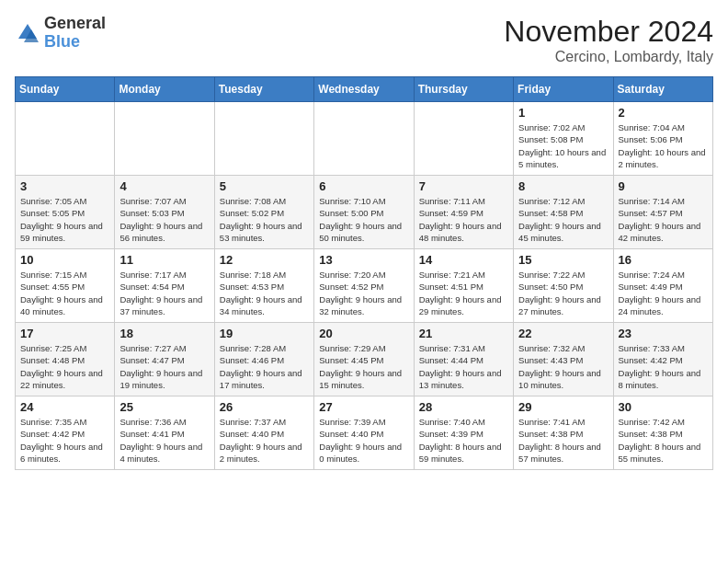 The height and width of the screenshot is (563, 728). What do you see at coordinates (463, 286) in the screenshot?
I see `calendar-cell: 14Sunrise: 7:21 AM Sunset: 4:51 PM Dayli…` at bounding box center [463, 286].